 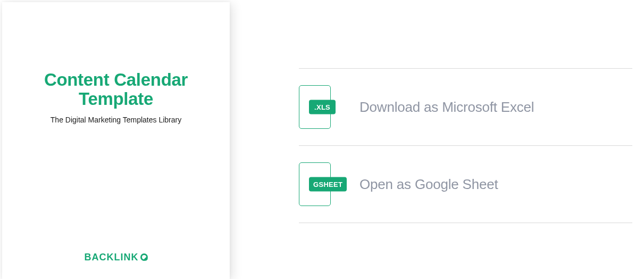 What do you see at coordinates (116, 80) in the screenshot?
I see `card-title-line1: Content Calendar` at bounding box center [116, 80].